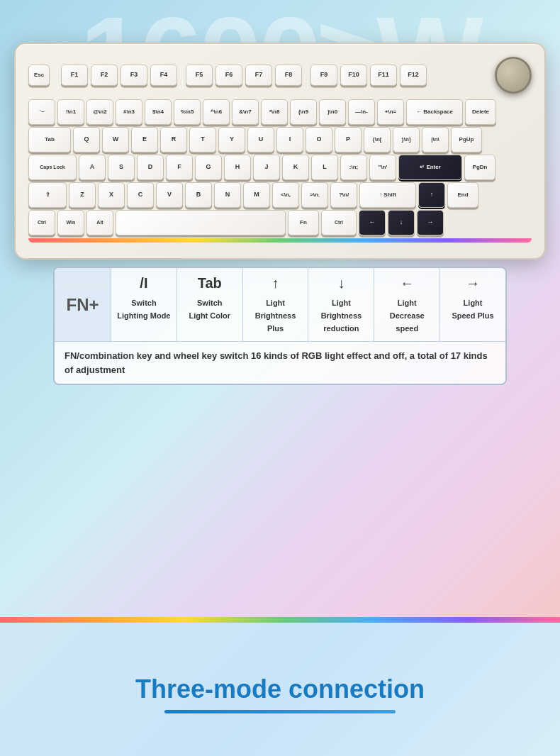  What do you see at coordinates (100, 223) in the screenshot?
I see `key-lalt: Alt` at bounding box center [100, 223].